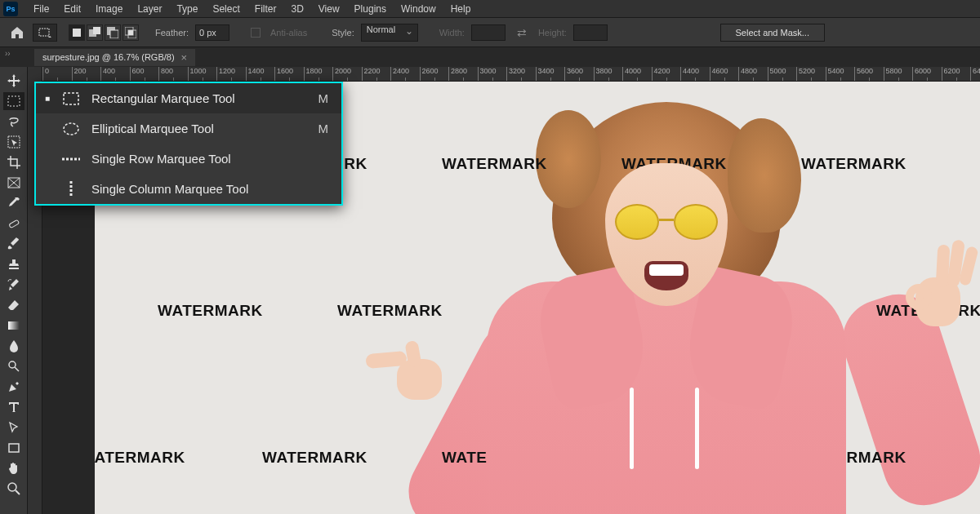  Describe the element at coordinates (14, 305) in the screenshot. I see `eraser-tool` at that location.